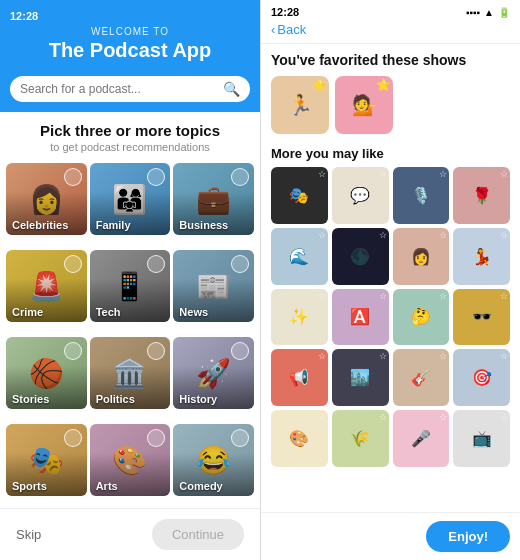 The height and width of the screenshot is (560, 520). I want to click on rec-youallremember: 🎸 ☆, so click(422, 378).